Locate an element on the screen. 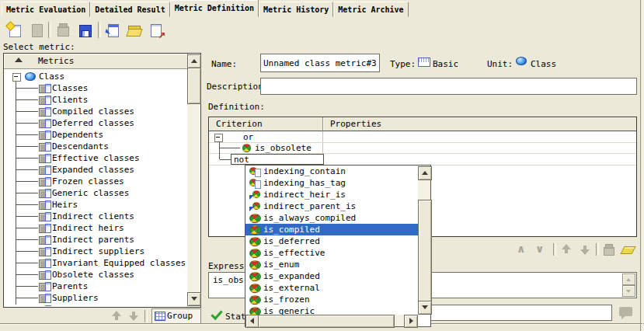  criterion-column-header: Criterion is located at coordinates (266, 124).